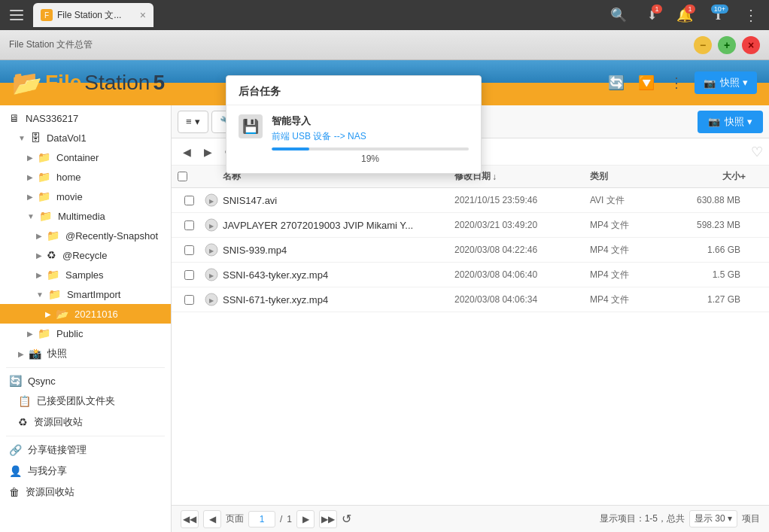  What do you see at coordinates (725, 83) in the screenshot?
I see `snapshot-button: 📷 📷 快照 ▾ 快照 ▾` at bounding box center [725, 83].